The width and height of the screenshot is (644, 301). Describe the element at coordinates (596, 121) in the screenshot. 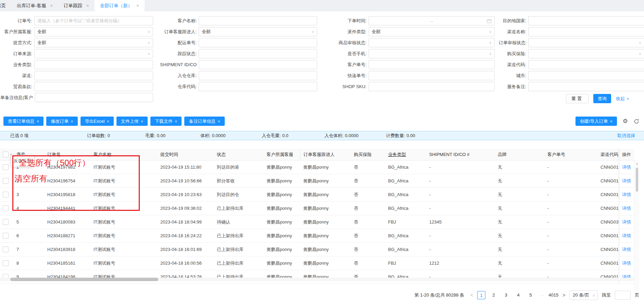

I see `create-import-order-button: 创建/导入订单 ∨` at that location.